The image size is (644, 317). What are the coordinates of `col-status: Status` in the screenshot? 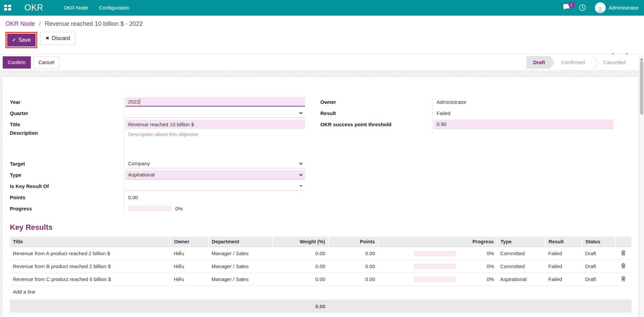 It's located at (599, 242).